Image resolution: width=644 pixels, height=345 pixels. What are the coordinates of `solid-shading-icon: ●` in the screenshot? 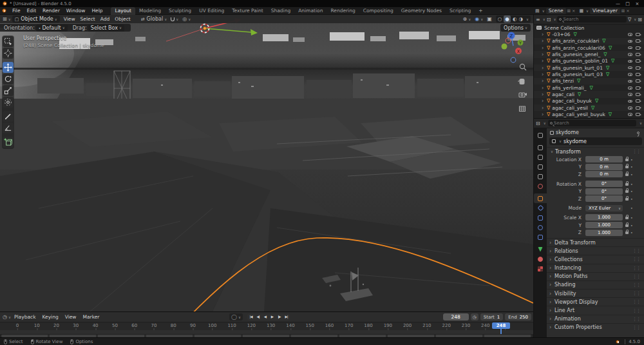 It's located at (507, 19).